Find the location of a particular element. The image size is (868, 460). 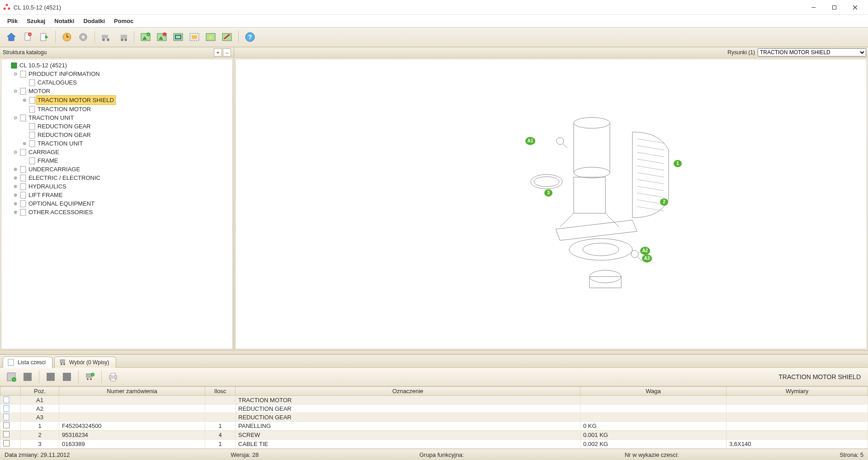

grid-3-button is located at coordinates (67, 377).